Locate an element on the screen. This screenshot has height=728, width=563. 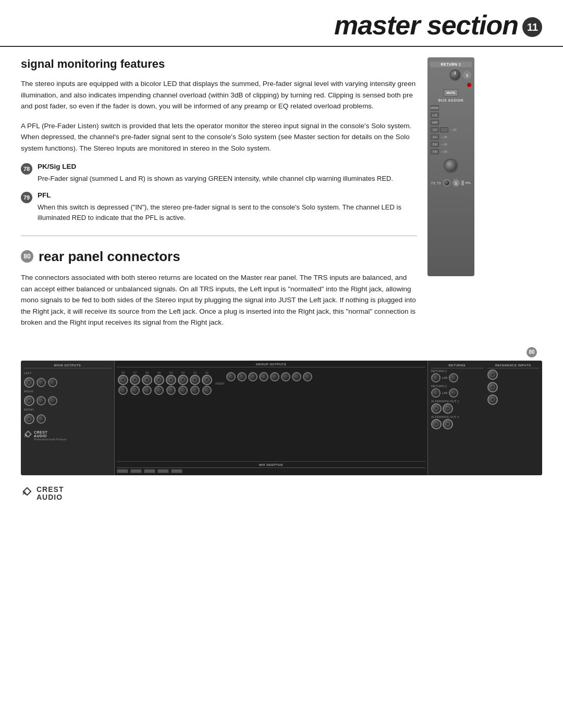
crest-logo: ✕ CREST AUDIO Professional Audio Product… is located at coordinates (68, 436).